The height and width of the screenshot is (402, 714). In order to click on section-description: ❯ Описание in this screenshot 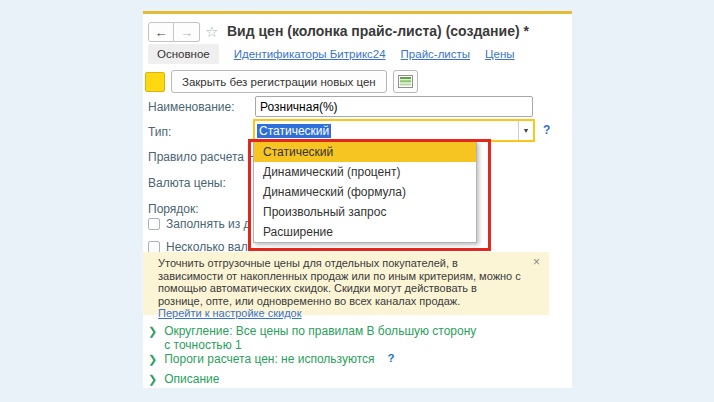, I will do `click(184, 379)`.